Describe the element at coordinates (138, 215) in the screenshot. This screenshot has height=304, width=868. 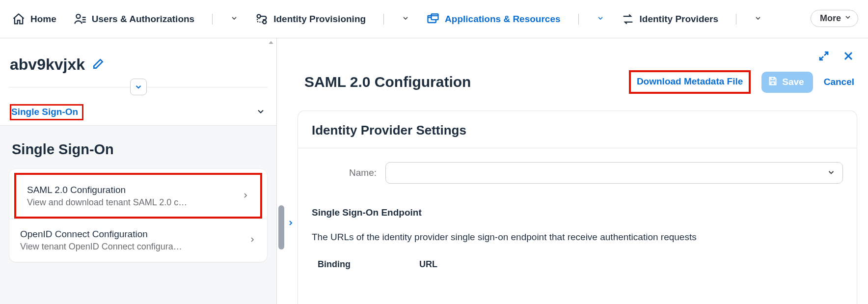
I see `sso-card: SAML 2.0 Configuration View and download…` at that location.